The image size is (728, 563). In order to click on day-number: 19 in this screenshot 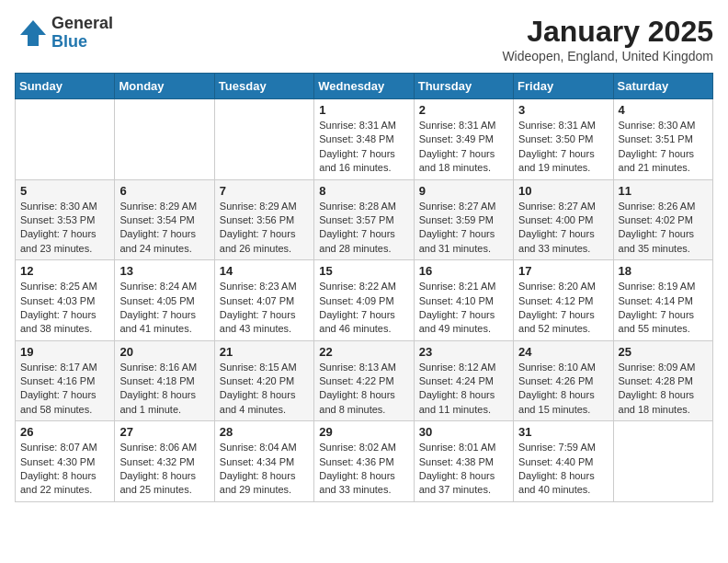, I will do `click(64, 351)`.